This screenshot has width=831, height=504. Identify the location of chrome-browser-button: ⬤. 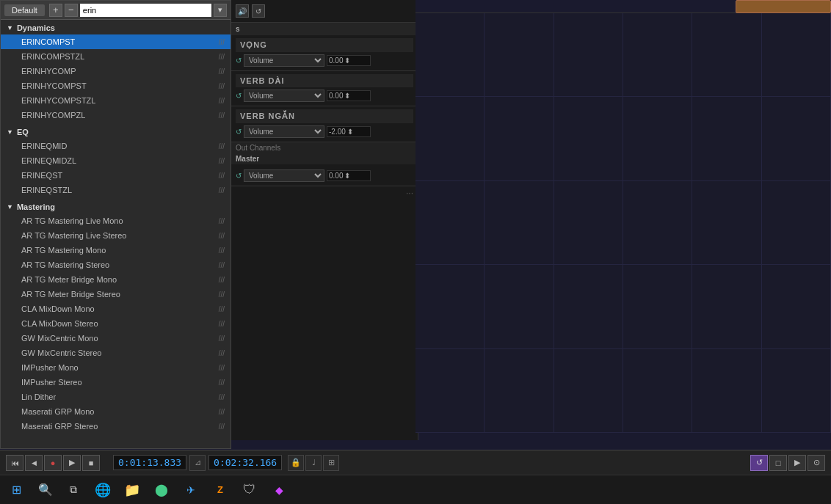
(162, 490).